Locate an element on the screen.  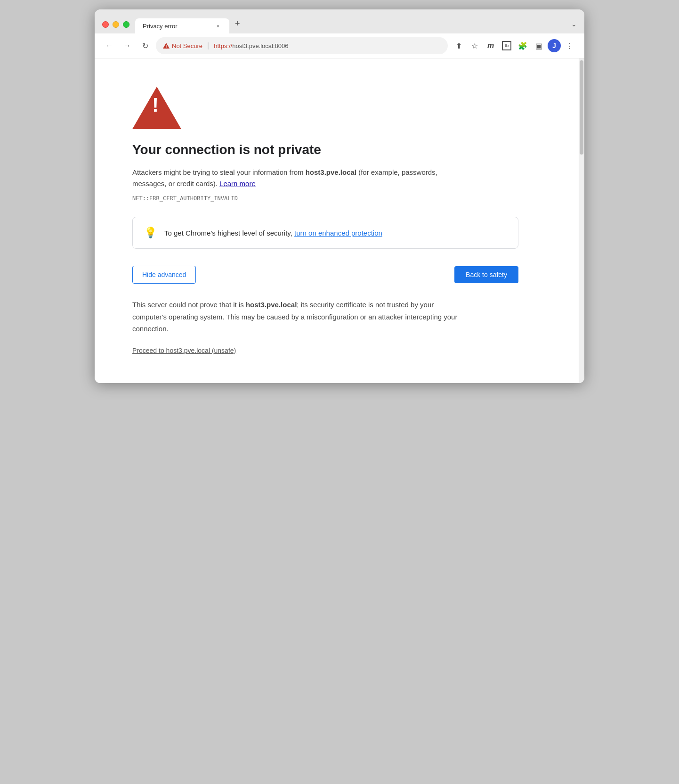
mercury-extension-button: m is located at coordinates (491, 46).